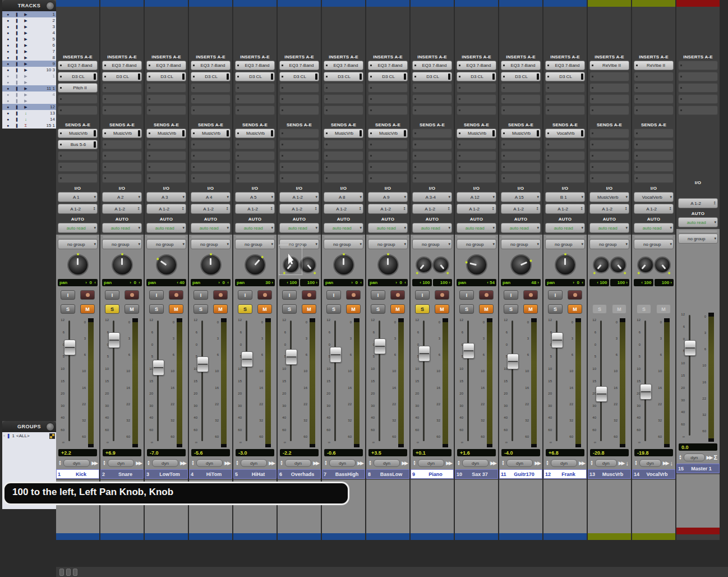 The image size is (728, 577). I want to click on dyn-button: dyn, so click(476, 463).